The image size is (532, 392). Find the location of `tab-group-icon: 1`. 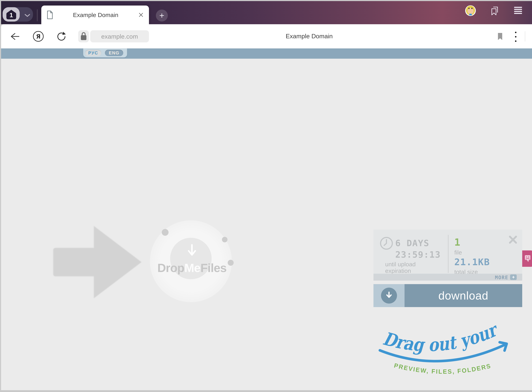

tab-group-icon: 1 is located at coordinates (11, 14).